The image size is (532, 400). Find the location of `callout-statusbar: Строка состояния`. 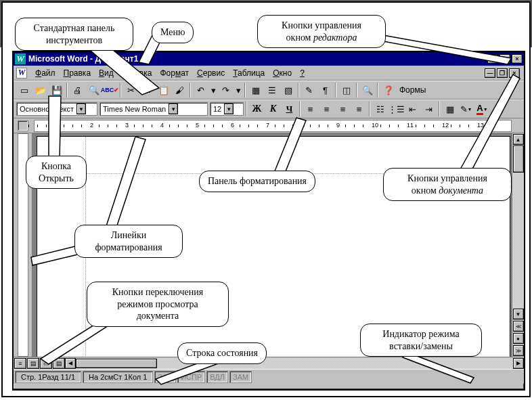

callout-statusbar: Строка состояния is located at coordinates (222, 353).